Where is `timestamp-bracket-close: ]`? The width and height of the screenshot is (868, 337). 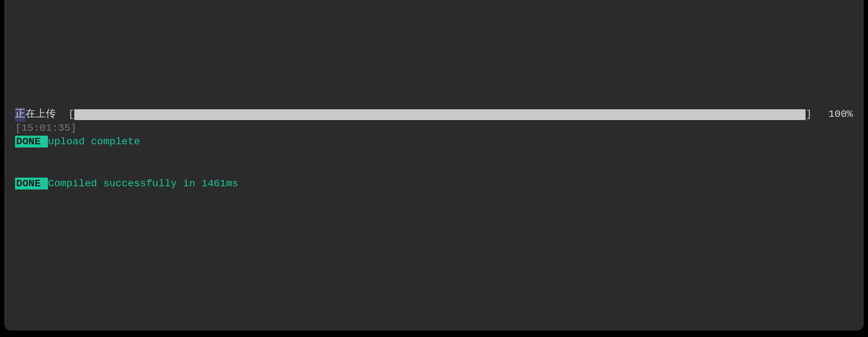
timestamp-bracket-close: ] is located at coordinates (73, 128).